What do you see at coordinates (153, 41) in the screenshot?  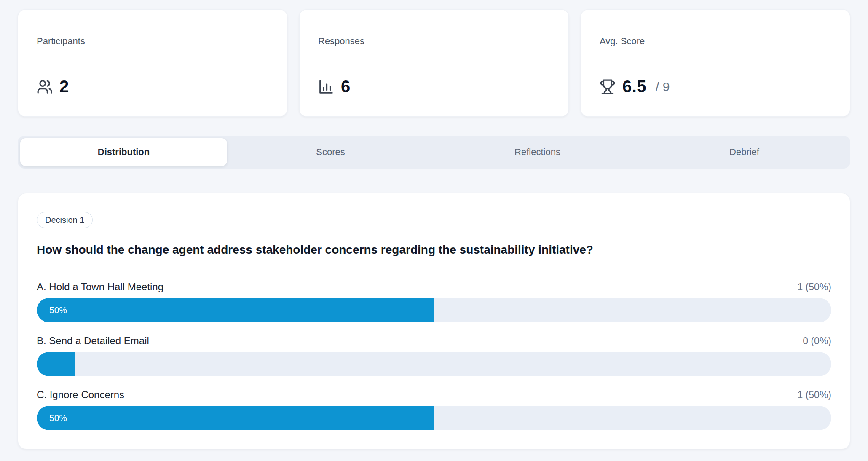 I see `participants-label: Participants` at bounding box center [153, 41].